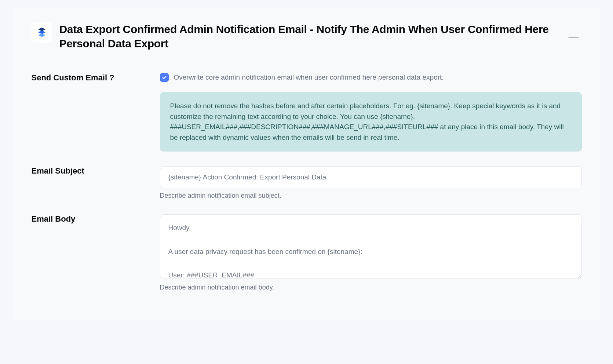  Describe the element at coordinates (164, 77) in the screenshot. I see `send-custom-email-checkbox` at that location.